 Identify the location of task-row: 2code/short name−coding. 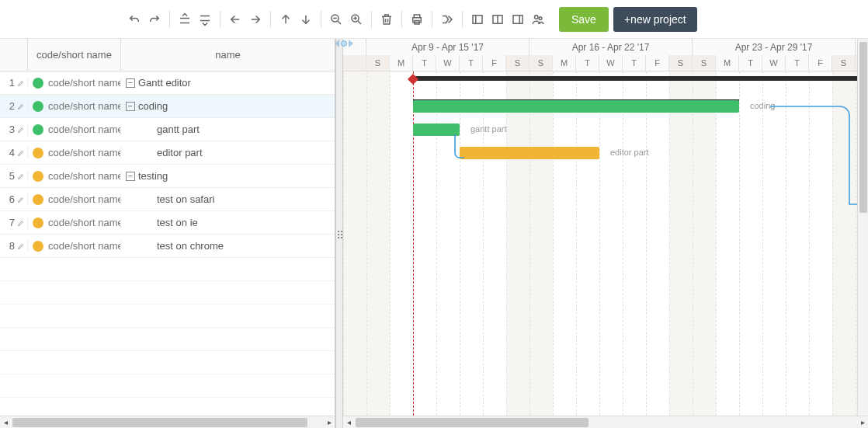
(168, 106).